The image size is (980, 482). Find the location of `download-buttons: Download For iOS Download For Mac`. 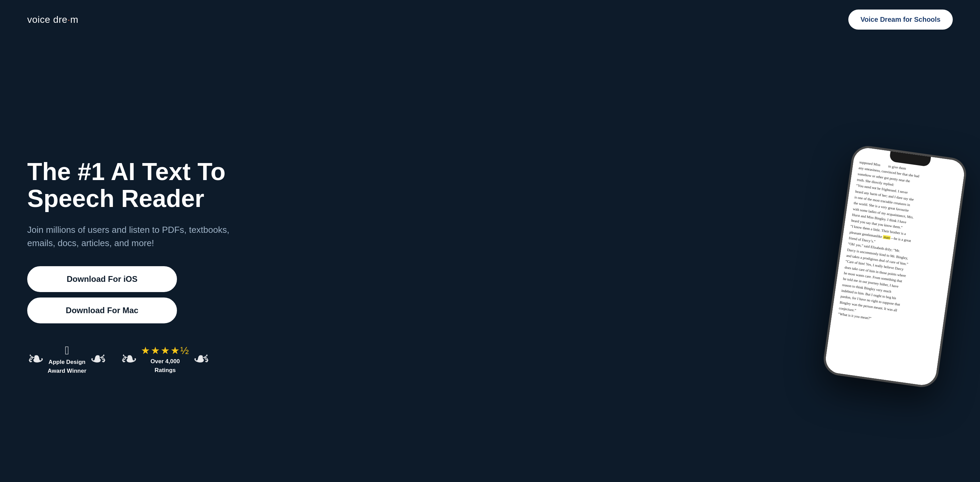

download-buttons: Download For iOS Download For Mac is located at coordinates (102, 295).